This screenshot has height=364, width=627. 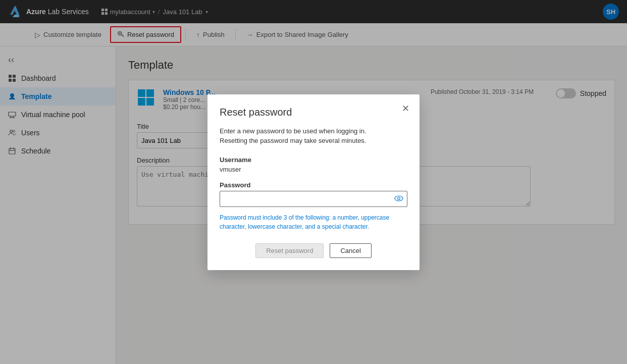 I want to click on dialog-cancel-button: Cancel, so click(x=350, y=250).